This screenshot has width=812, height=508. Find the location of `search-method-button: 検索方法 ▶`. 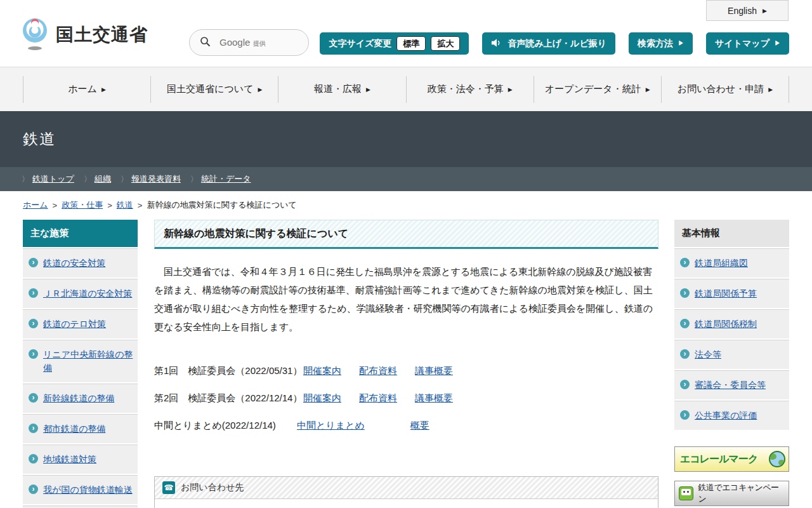

search-method-button: 検索方法 ▶ is located at coordinates (661, 43).